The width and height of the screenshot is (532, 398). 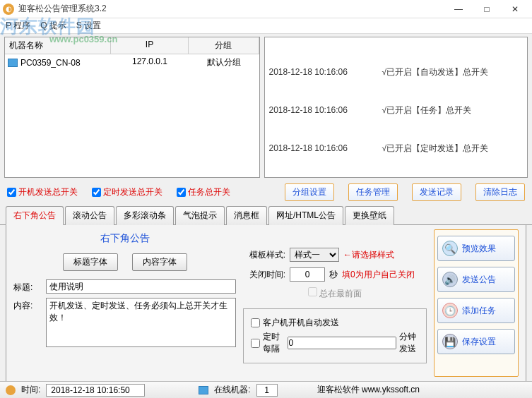 I want to click on group-settings-button: 分组设置, so click(x=309, y=192).